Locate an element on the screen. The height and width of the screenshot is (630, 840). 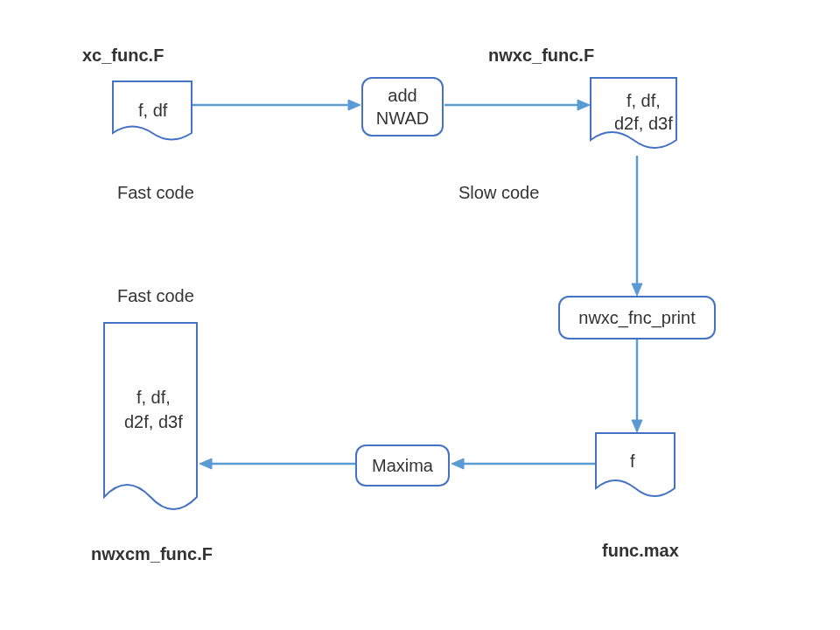
add-nwad-line1: add is located at coordinates (402, 95).